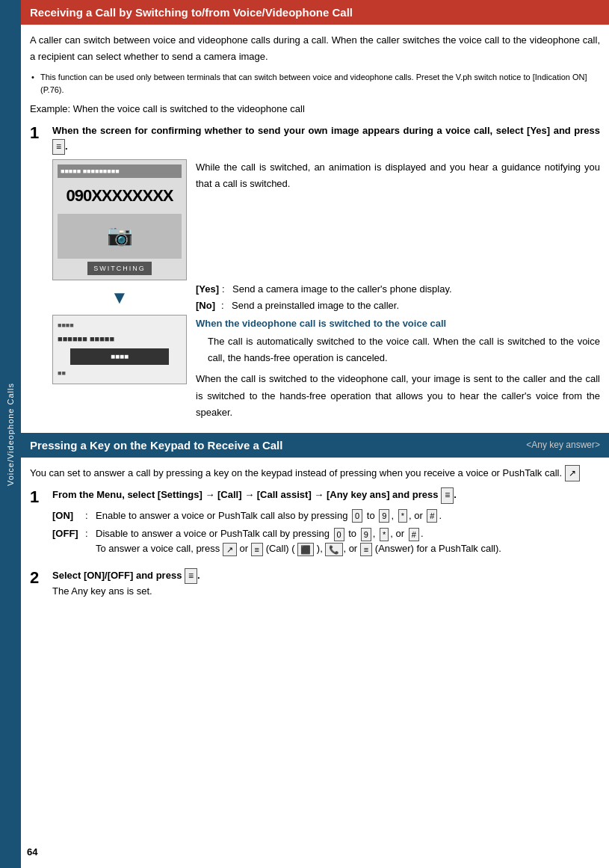  Describe the element at coordinates (120, 290) in the screenshot. I see `phone-column: ■■■■■ ■■■■■■■■■ 090XXXXXXXX 📷 SWITCHING …` at that location.